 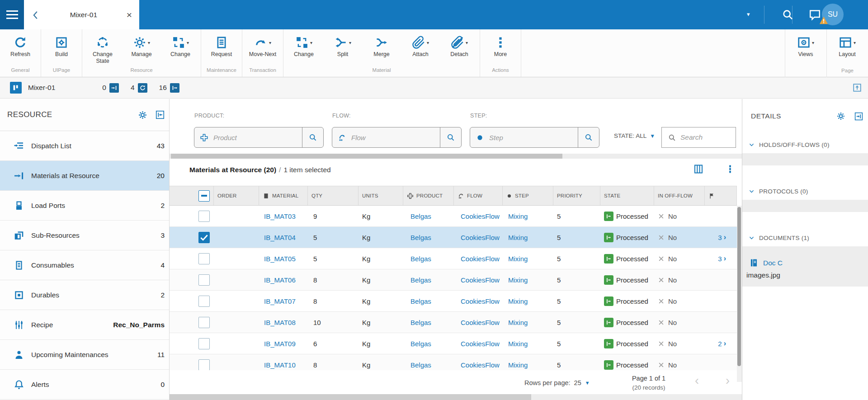 What do you see at coordinates (500, 46) in the screenshot?
I see `more-button: More` at bounding box center [500, 46].